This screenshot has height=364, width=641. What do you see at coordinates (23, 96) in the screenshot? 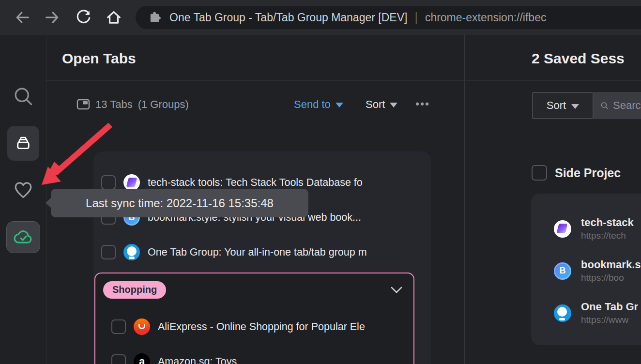
I see `sidebar-item-search` at bounding box center [23, 96].